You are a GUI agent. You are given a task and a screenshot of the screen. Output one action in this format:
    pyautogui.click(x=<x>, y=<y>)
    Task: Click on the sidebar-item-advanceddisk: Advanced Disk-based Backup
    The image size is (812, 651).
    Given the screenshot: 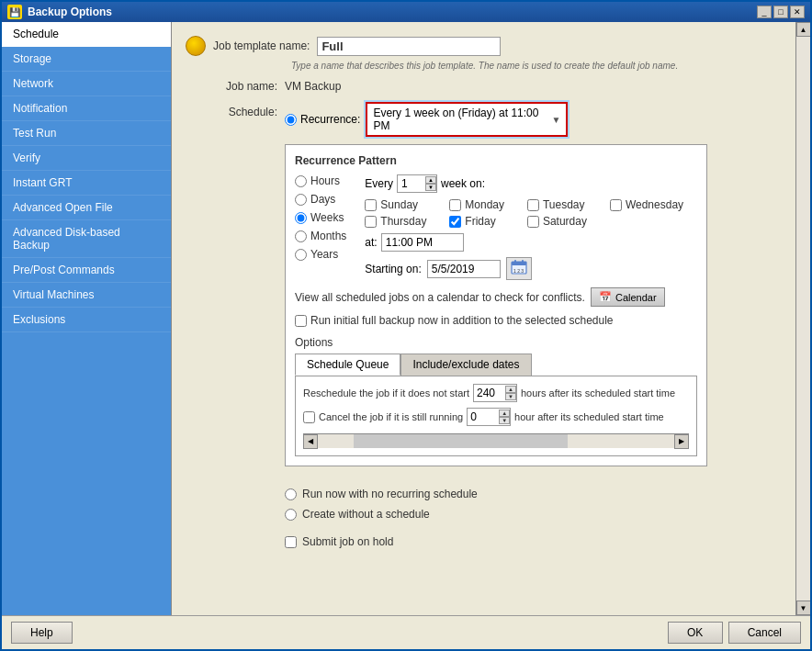 What is the action you would take?
    pyautogui.click(x=86, y=239)
    